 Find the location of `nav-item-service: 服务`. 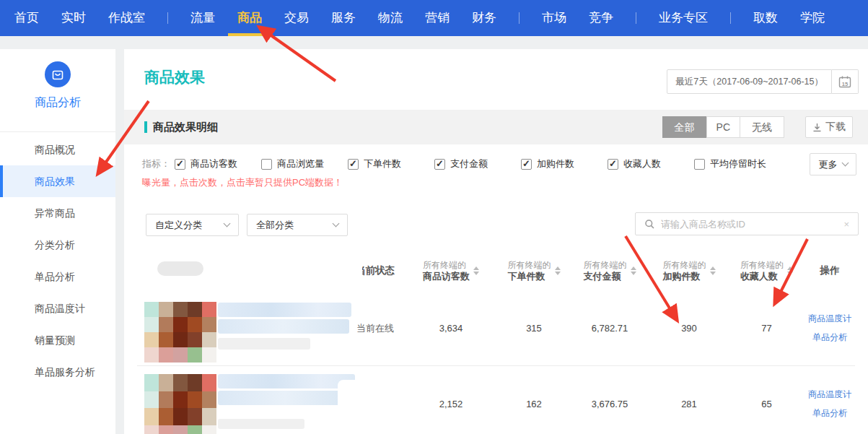

nav-item-service: 服务 is located at coordinates (343, 18).